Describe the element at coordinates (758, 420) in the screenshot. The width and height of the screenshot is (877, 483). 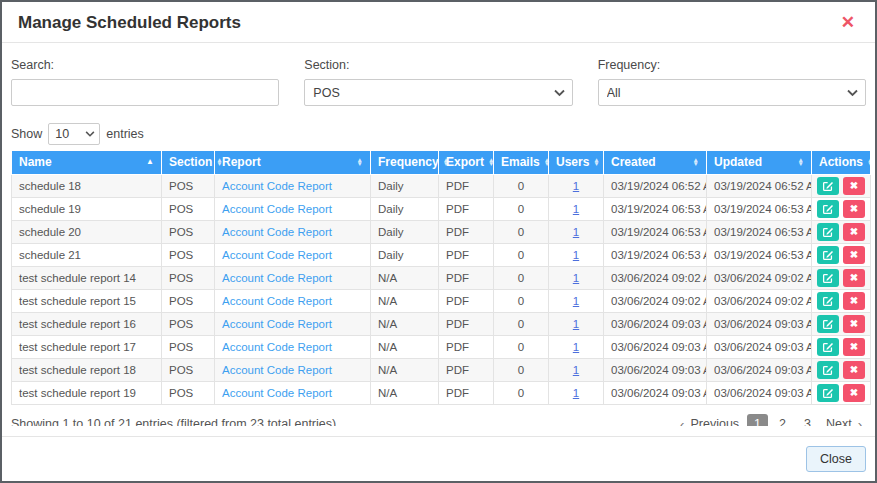
I see `pagination-page-1: 1` at that location.